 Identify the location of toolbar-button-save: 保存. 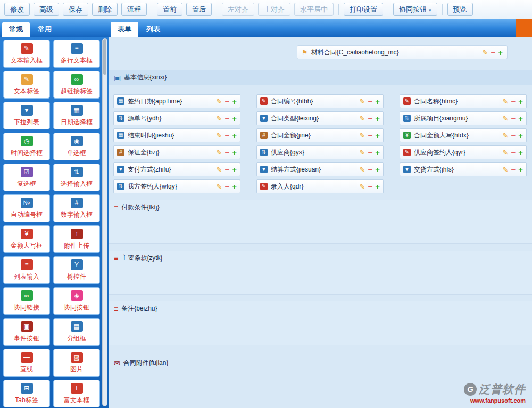
(76, 10).